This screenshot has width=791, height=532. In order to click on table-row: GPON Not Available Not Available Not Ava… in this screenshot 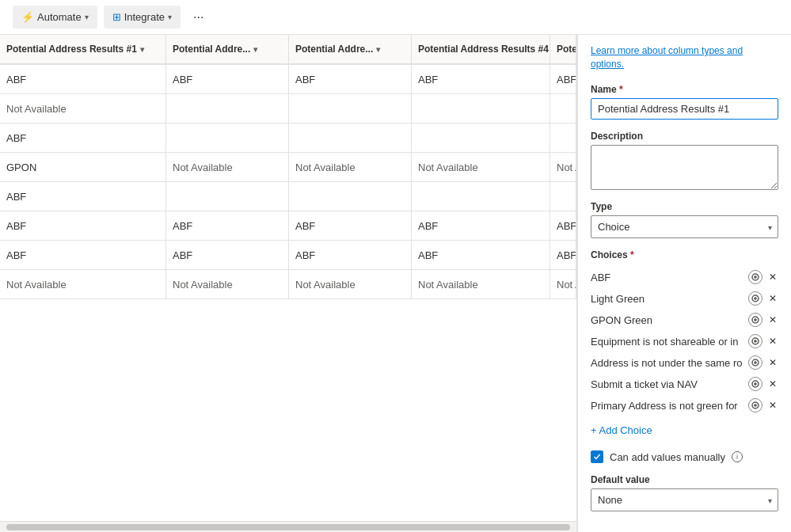, I will do `click(288, 168)`.